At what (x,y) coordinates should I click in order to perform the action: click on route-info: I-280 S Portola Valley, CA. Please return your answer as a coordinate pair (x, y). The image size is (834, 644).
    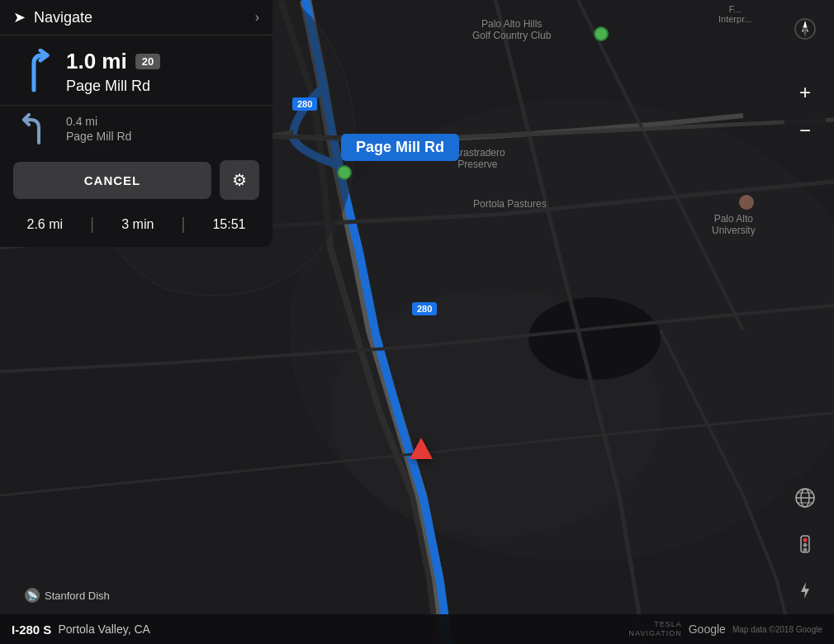
    Looking at the image, I should click on (81, 629).